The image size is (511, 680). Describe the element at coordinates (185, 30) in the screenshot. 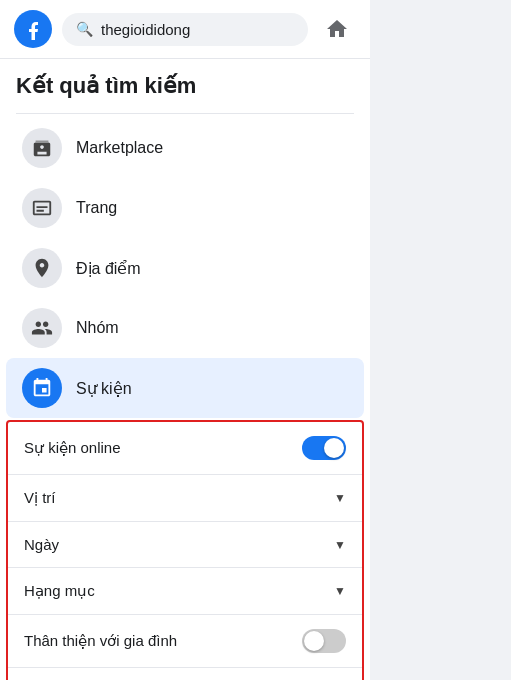

I see `header: 🔍 thegioididong` at that location.